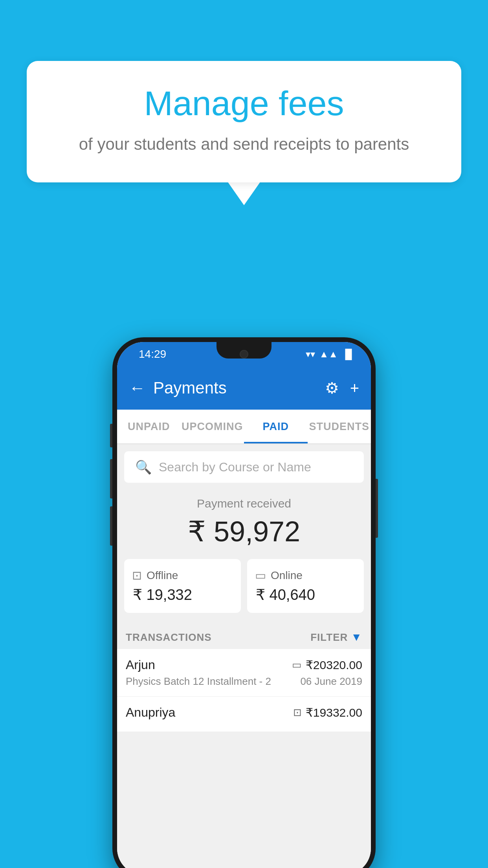 The height and width of the screenshot is (868, 488). What do you see at coordinates (244, 193) in the screenshot?
I see `speech-bubble-arrow` at bounding box center [244, 193].